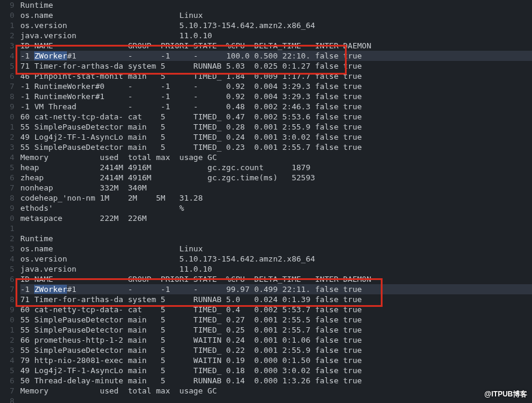  I want to click on terminal-line: -1 RuntimeWorker#1 - -1 - 0.92 0.004 3:2…, so click(276, 97).